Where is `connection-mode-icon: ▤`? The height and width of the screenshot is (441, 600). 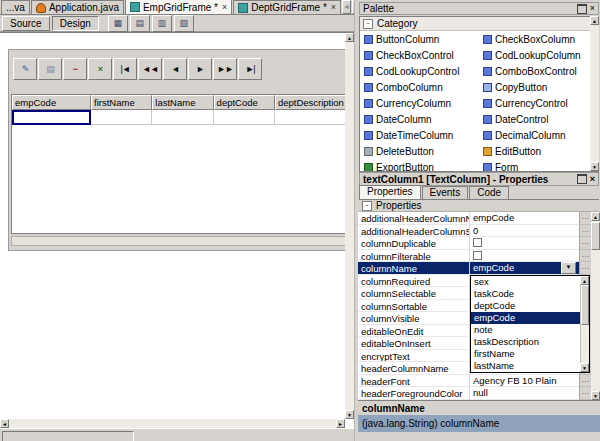
connection-mode-icon: ▤ is located at coordinates (140, 24).